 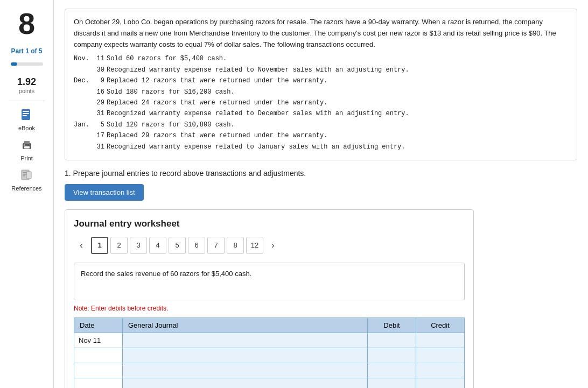 I want to click on page-4-button: 4, so click(x=158, y=245).